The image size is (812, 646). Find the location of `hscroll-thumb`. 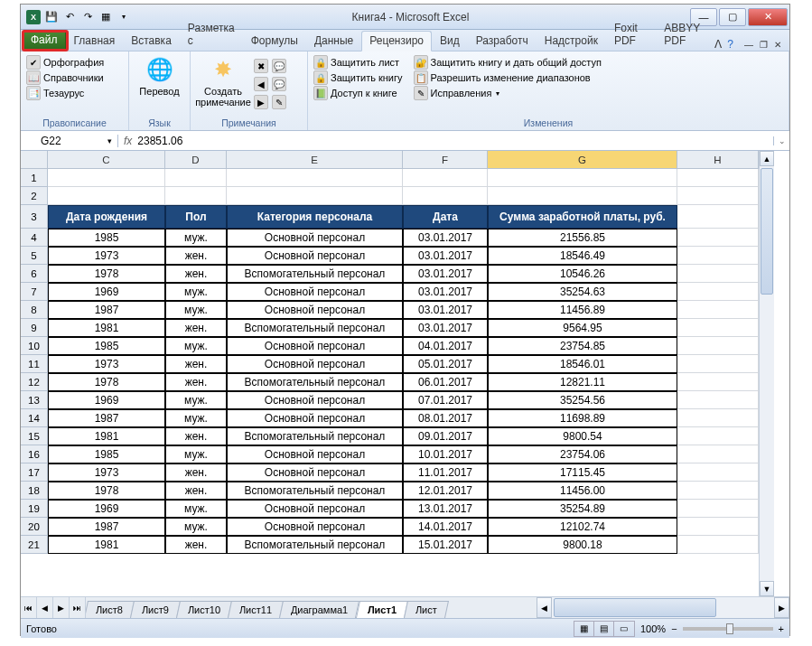

hscroll-thumb is located at coordinates (635, 607).